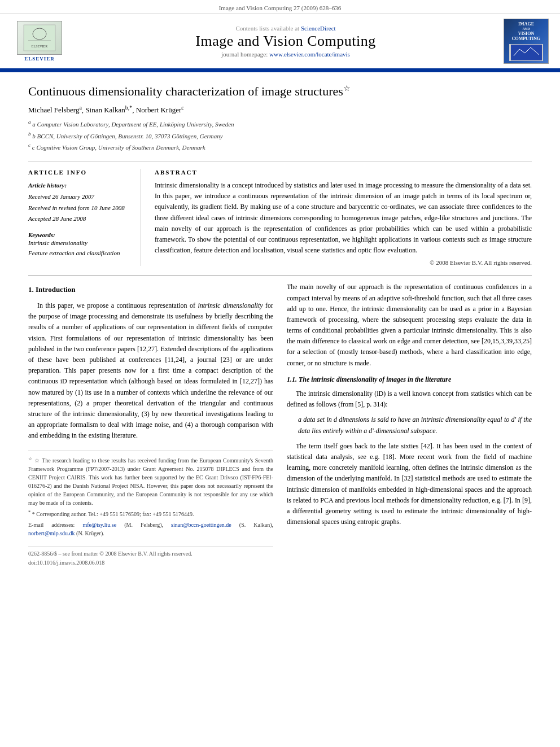 The image size is (560, 747). I want to click on article-authors: Michael Felsberga, Sinan Kalkanb,*, Norb…, so click(280, 110).